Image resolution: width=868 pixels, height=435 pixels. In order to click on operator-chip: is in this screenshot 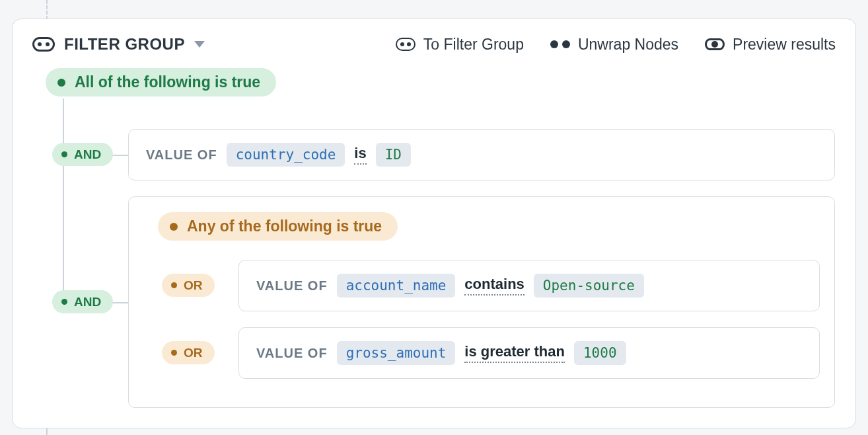, I will do `click(360, 155)`.